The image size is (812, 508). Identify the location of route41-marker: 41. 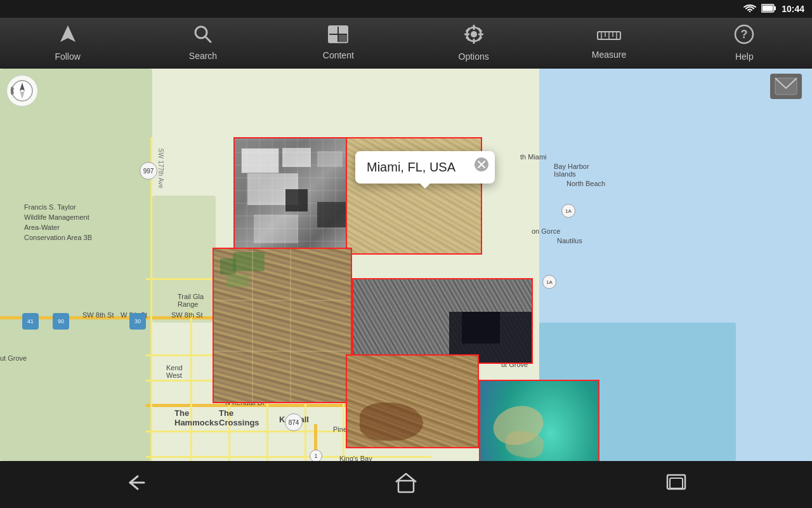
(30, 321).